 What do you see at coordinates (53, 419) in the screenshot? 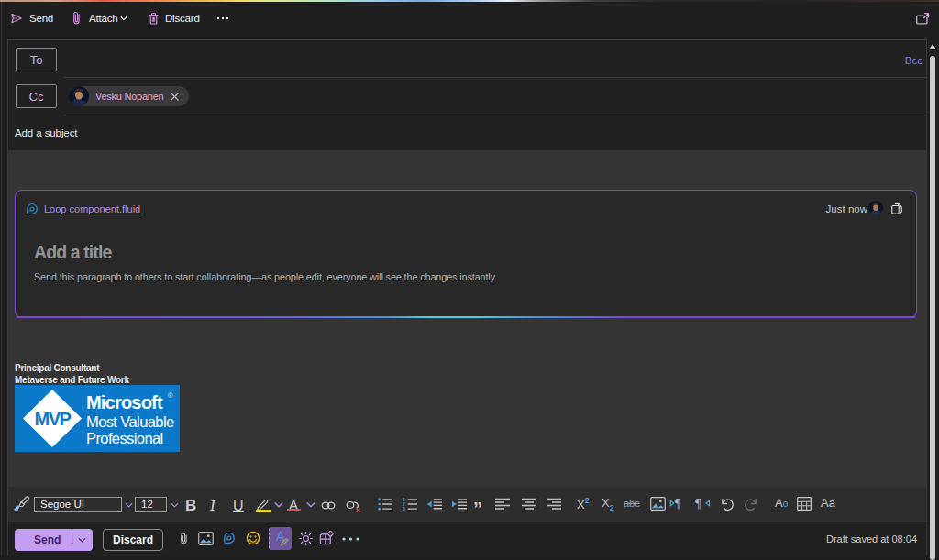
I see `svg-text: MVP` at bounding box center [53, 419].